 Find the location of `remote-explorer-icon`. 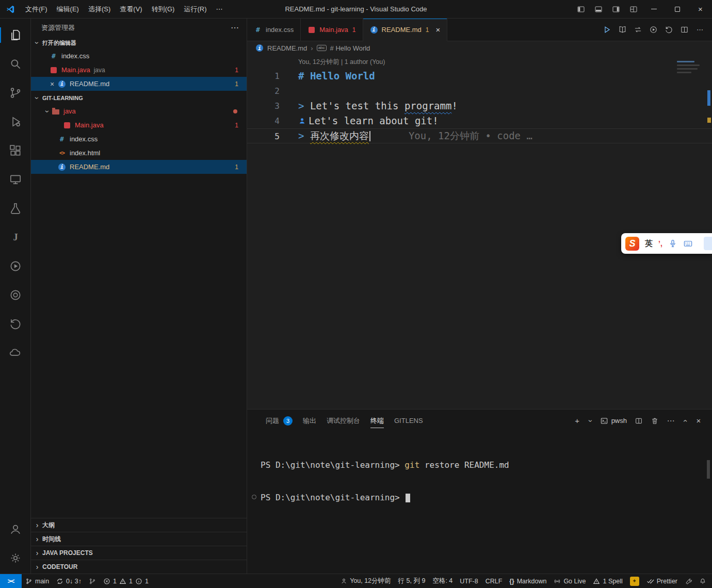

remote-explorer-icon is located at coordinates (15, 179).